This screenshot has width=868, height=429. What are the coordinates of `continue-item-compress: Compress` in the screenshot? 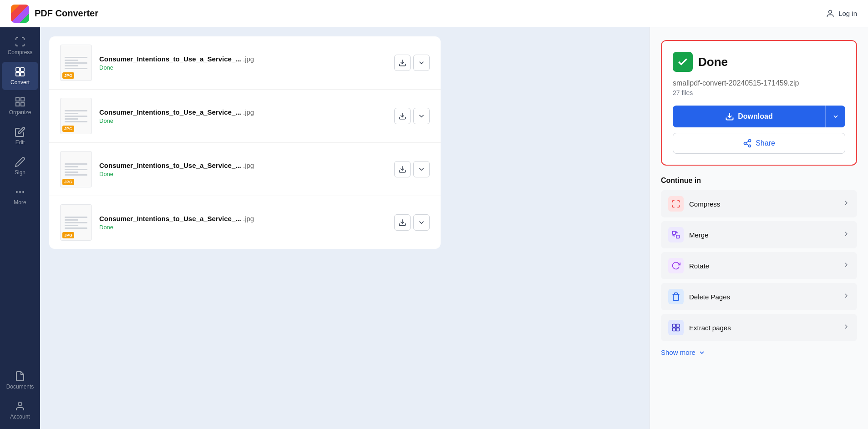 It's located at (759, 204).